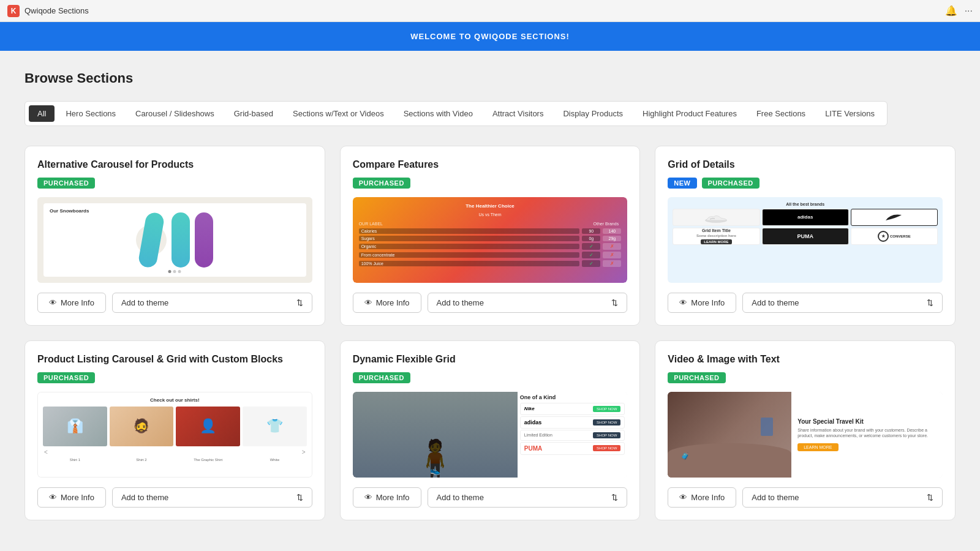 Image resolution: width=980 pixels, height=551 pixels. I want to click on tab-sections-text-videos: Sections w/Text or Videos, so click(338, 114).